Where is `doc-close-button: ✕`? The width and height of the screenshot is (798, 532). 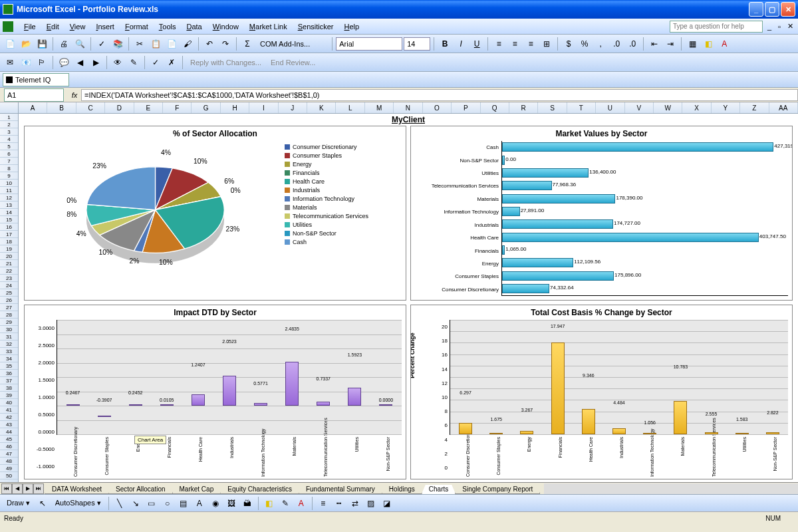 doc-close-button: ✕ is located at coordinates (790, 27).